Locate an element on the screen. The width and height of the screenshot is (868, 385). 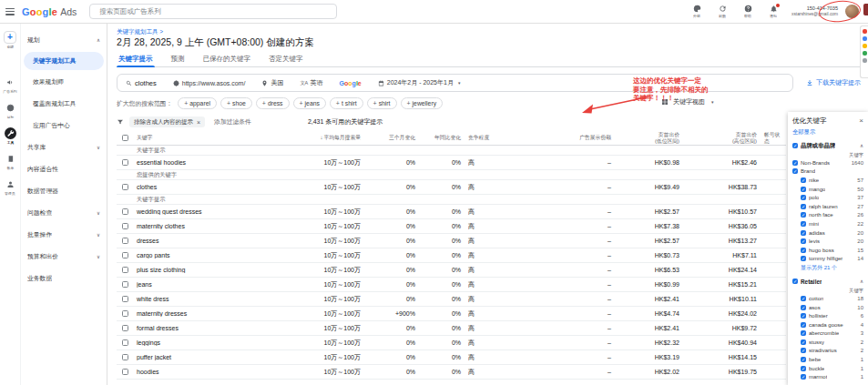
keyword-cell: wedding guest dresses is located at coordinates (217, 211).